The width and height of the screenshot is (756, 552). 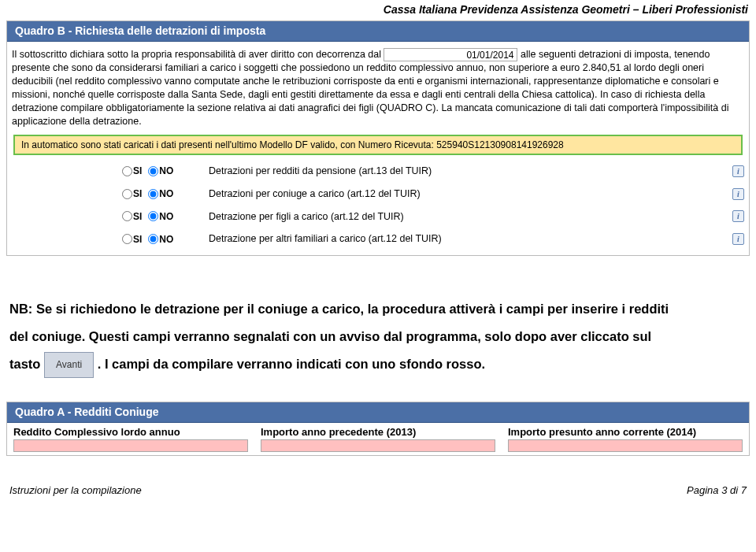 I want to click on row-pensione: SI NO Detrazioni per redditi da pensione…, so click(x=378, y=172).